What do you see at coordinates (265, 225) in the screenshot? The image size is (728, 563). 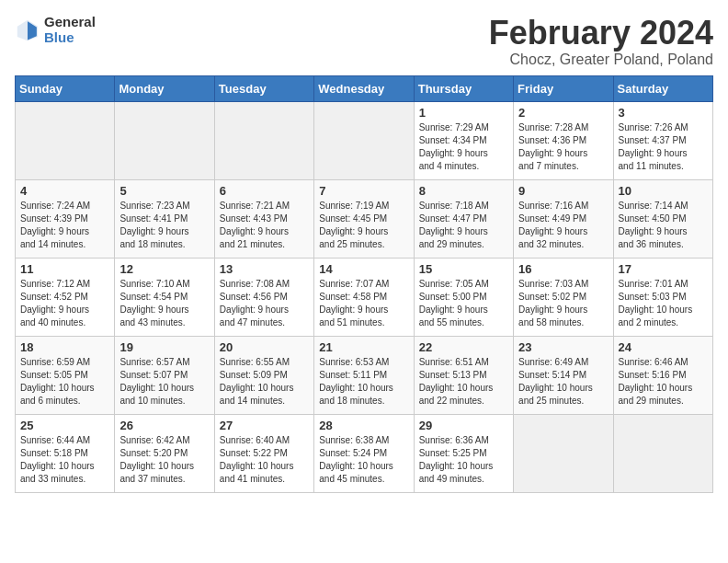 I see `day-info: Sunrise: 7:21 AM Sunset: 4:43 PM Dayligh…` at bounding box center [265, 225].